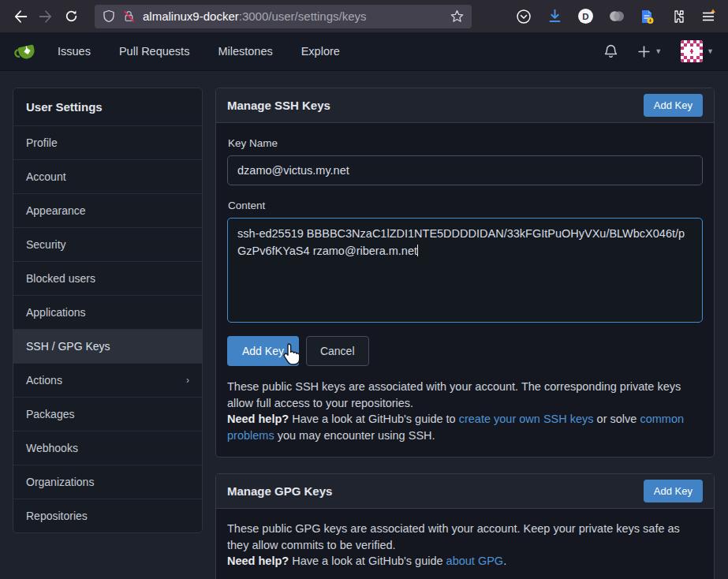  I want to click on notifications-bell-icon, so click(610, 51).